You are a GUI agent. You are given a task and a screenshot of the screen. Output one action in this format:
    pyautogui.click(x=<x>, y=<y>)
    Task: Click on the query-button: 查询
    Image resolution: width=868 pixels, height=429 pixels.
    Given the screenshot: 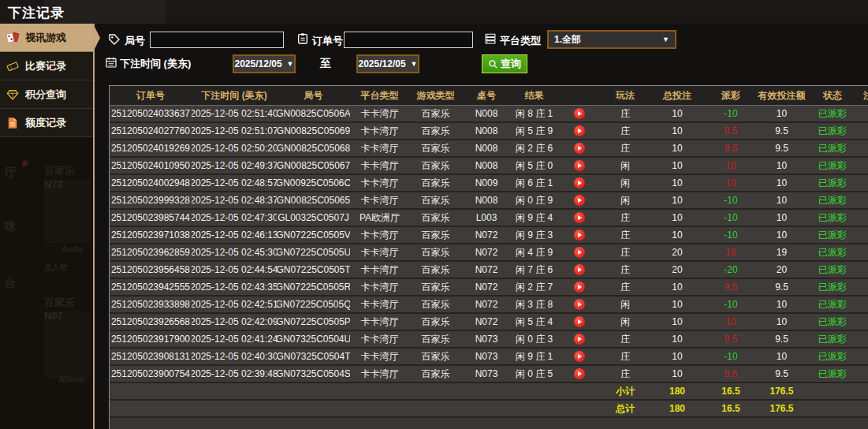 What is the action you would take?
    pyautogui.click(x=505, y=64)
    